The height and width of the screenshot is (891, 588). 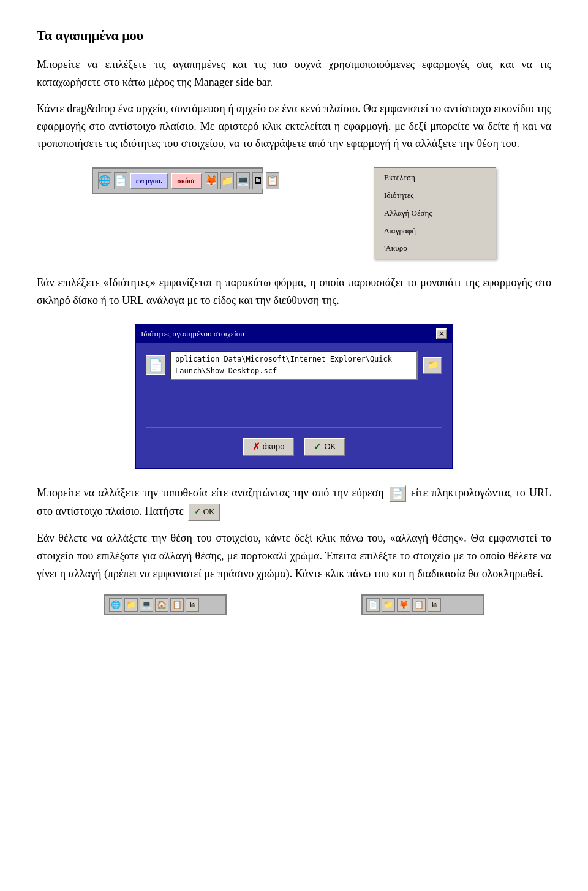 What do you see at coordinates (177, 605) in the screenshot?
I see `bt-icon-5: 📋` at bounding box center [177, 605].